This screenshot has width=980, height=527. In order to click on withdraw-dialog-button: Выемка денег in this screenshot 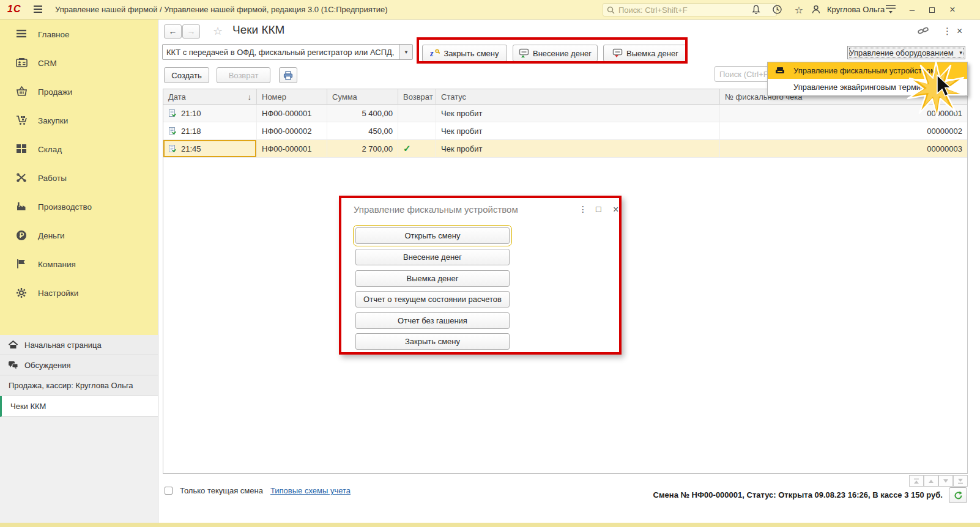, I will do `click(432, 279)`.